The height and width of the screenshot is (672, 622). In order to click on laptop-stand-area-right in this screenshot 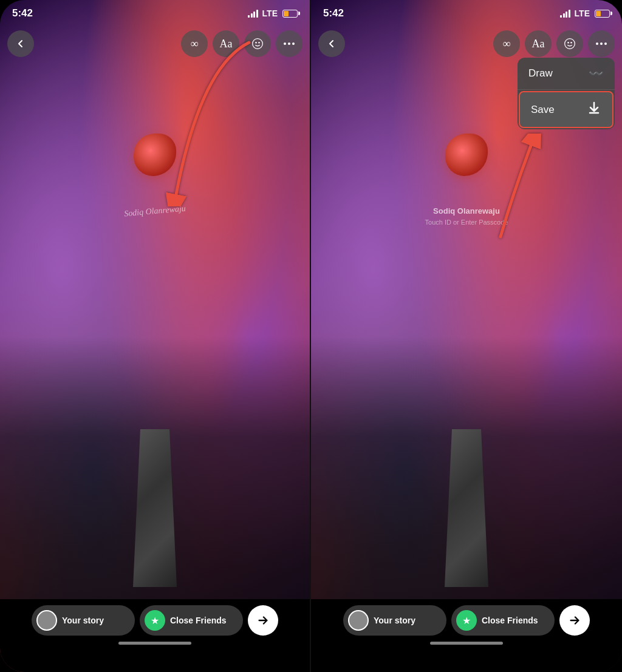, I will do `click(466, 520)`.